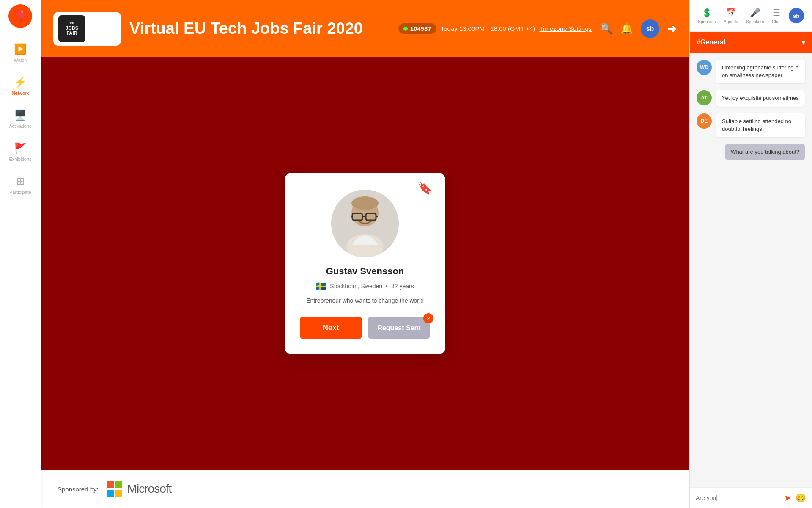 The height and width of the screenshot is (508, 812). What do you see at coordinates (20, 49) in the screenshot?
I see `watch-icon: ▶️` at bounding box center [20, 49].